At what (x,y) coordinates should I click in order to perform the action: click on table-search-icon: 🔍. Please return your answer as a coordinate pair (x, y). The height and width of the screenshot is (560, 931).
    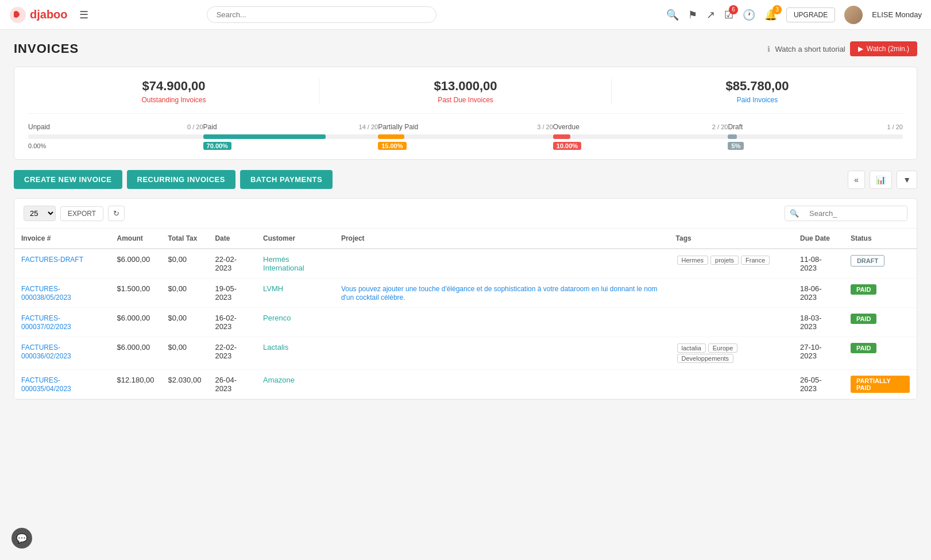
    Looking at the image, I should click on (794, 214).